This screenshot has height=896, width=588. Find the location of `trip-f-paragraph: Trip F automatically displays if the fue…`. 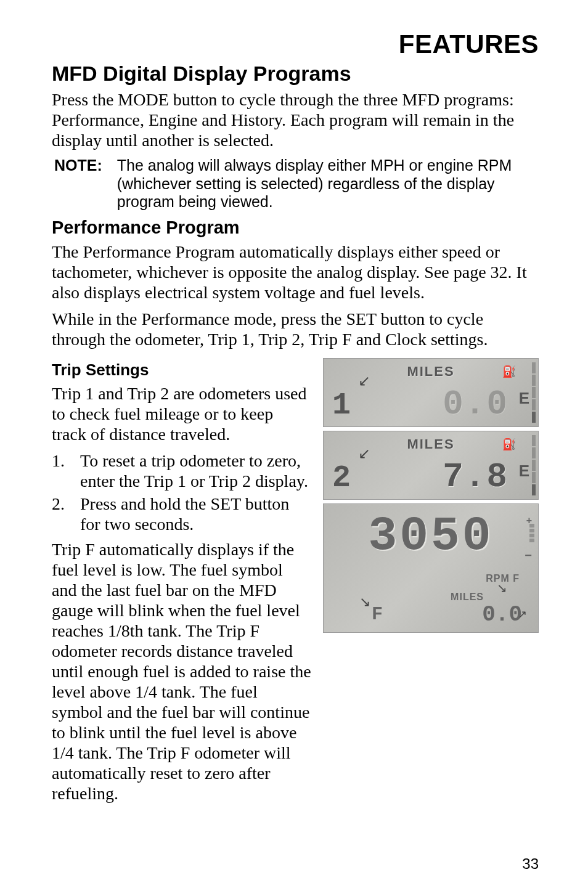

trip-f-paragraph: Trip F automatically displays if the fue… is located at coordinates (182, 672).